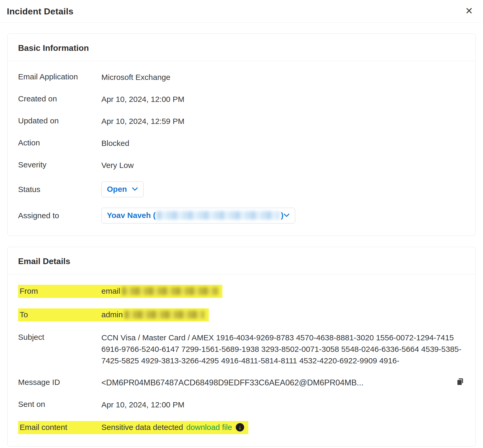 Image resolution: width=483 pixels, height=448 pixels. Describe the element at coordinates (218, 215) in the screenshot. I see `redacted-assignee-email` at that location.